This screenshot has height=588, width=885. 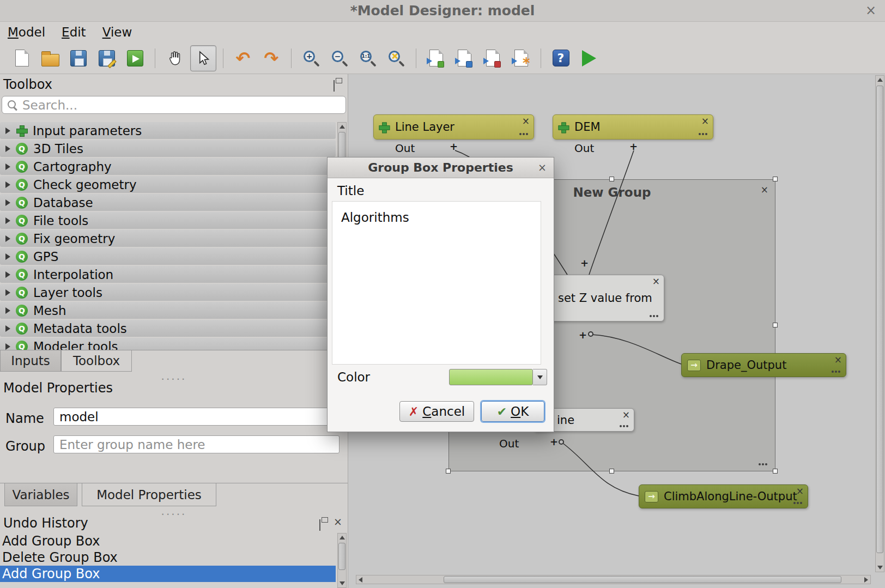 What do you see at coordinates (31, 361) in the screenshot?
I see `tab-inputs: Inputs` at bounding box center [31, 361].